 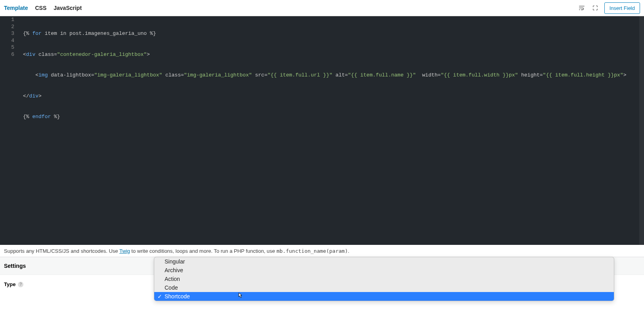 I want to click on line-number: 1, so click(x=10, y=20).